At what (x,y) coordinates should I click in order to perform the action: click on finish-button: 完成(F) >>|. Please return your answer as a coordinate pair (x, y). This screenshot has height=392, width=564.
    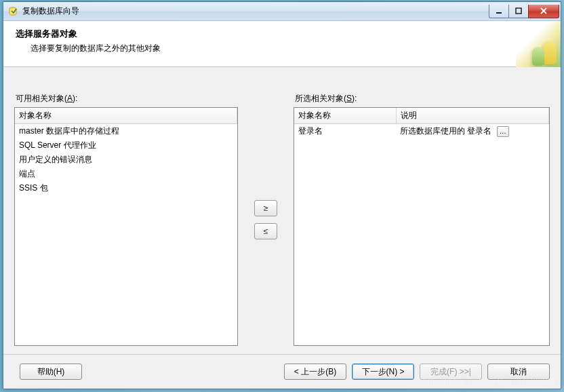
    Looking at the image, I should click on (451, 372).